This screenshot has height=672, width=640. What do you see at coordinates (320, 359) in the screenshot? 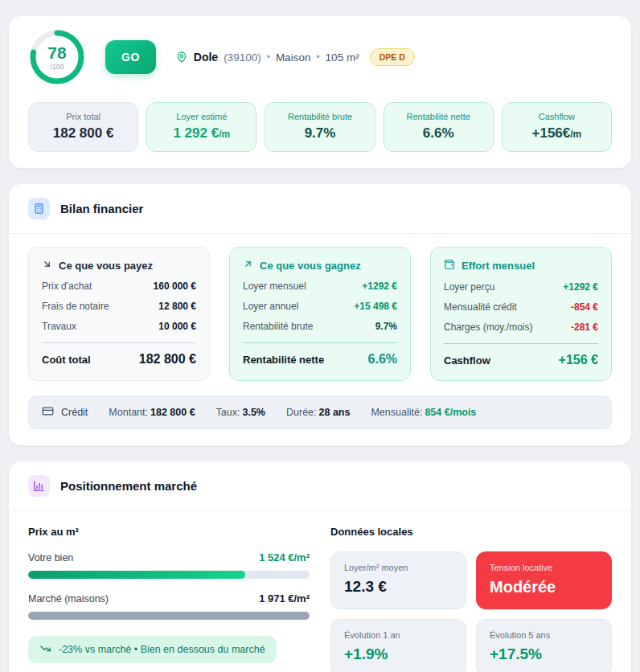
I see `panel-total-row: Rentabilité nette6.6%` at bounding box center [320, 359].